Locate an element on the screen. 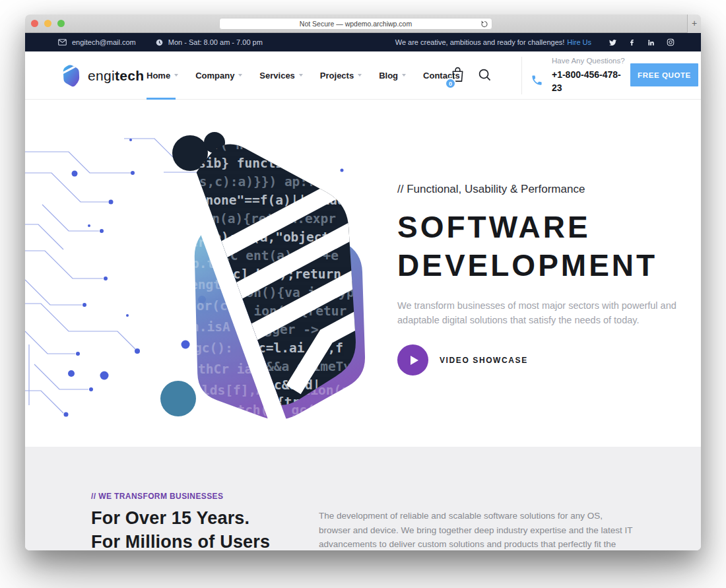 Image resolution: width=726 pixels, height=588 pixels. topbar-tagline: We are creative, ambitious and ready for… is located at coordinates (494, 42).